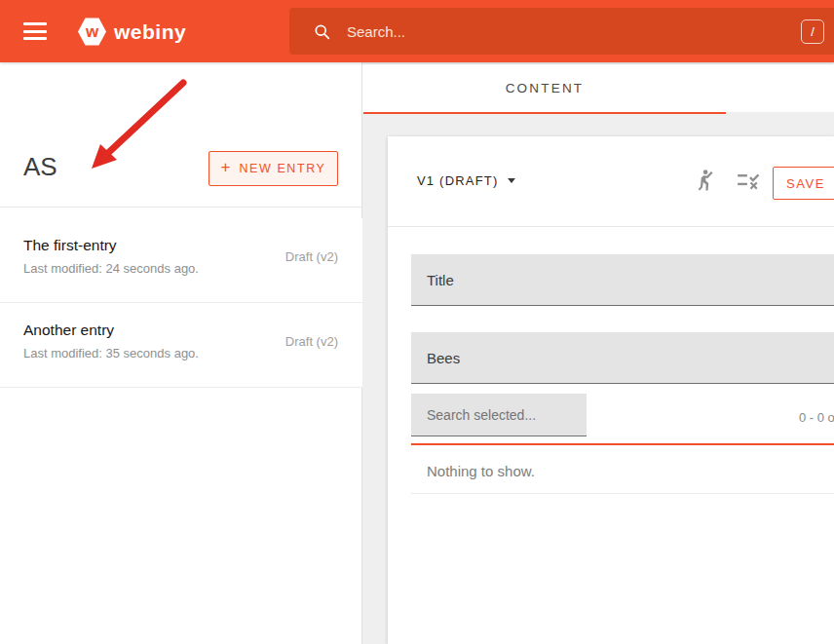 The image size is (834, 644). Describe the element at coordinates (803, 183) in the screenshot. I see `save-button: SAVE` at that location.